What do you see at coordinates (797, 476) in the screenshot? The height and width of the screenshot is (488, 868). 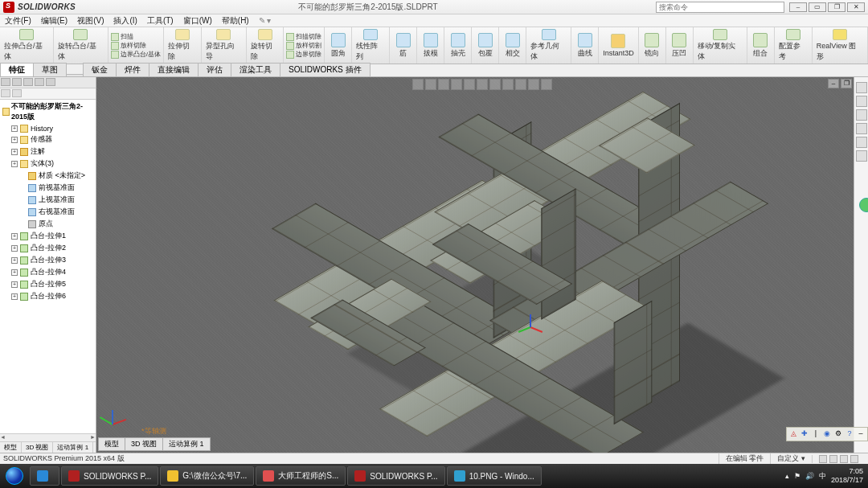 I see `tray-net-icon: ⚑` at bounding box center [797, 476].